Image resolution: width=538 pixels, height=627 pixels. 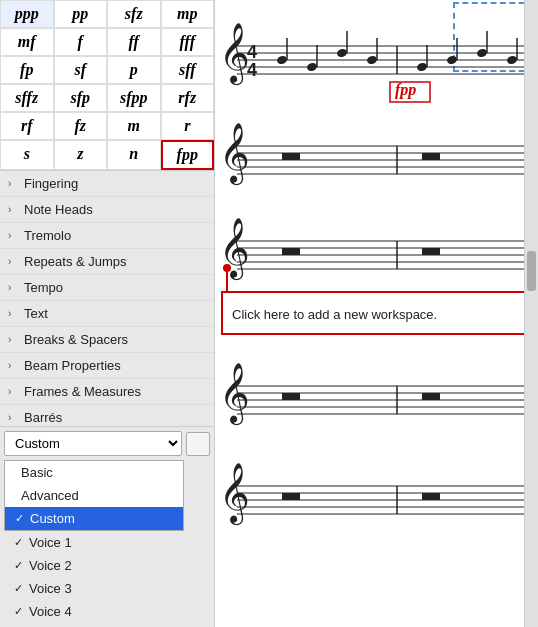 I want to click on dynamics-cell-fp: fp, so click(x=27, y=70).